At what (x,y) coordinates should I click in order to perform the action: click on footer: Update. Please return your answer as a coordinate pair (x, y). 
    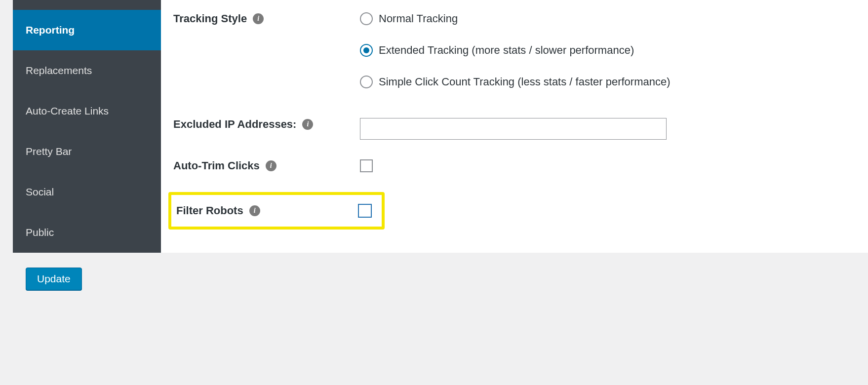
    Looking at the image, I should click on (440, 279).